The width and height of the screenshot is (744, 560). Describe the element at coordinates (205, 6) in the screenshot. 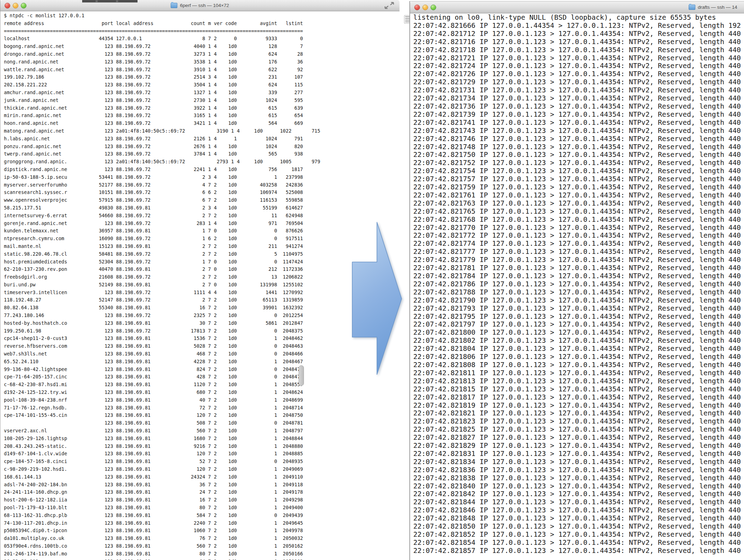

I see `left-window-title: 6perf — ssh — 104×72` at that location.